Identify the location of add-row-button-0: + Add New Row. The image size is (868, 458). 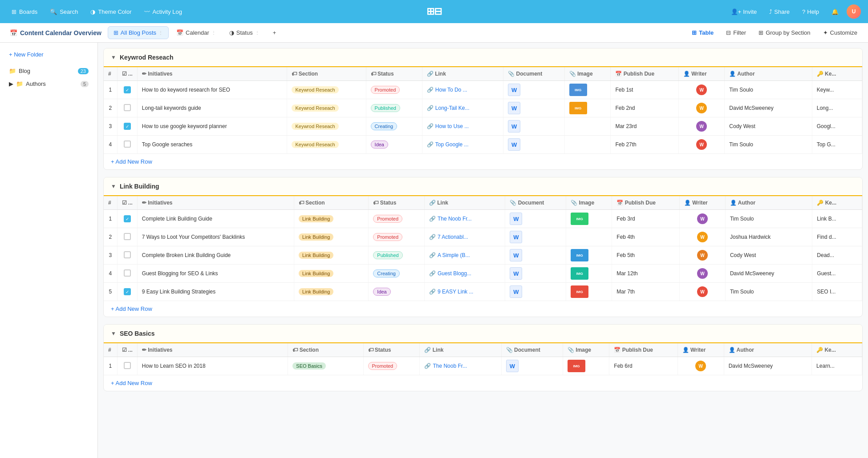
(483, 162).